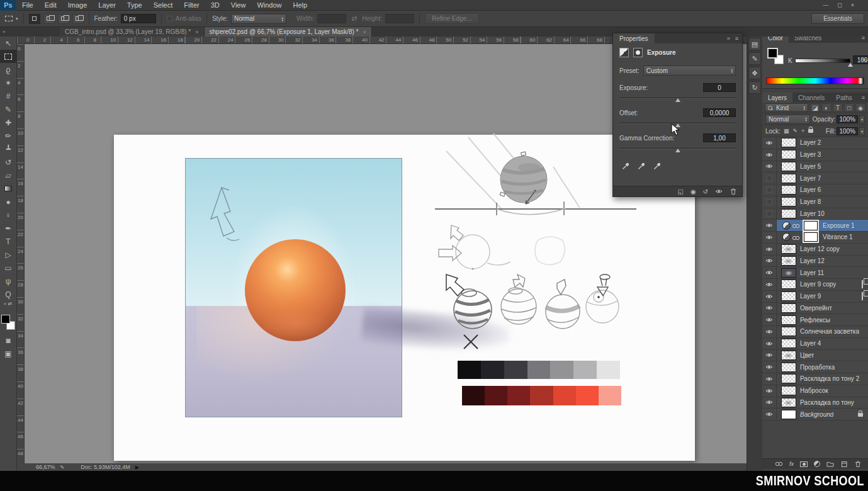 The height and width of the screenshot is (491, 868). What do you see at coordinates (755, 59) in the screenshot?
I see `brush-panel-icon: ✎` at bounding box center [755, 59].